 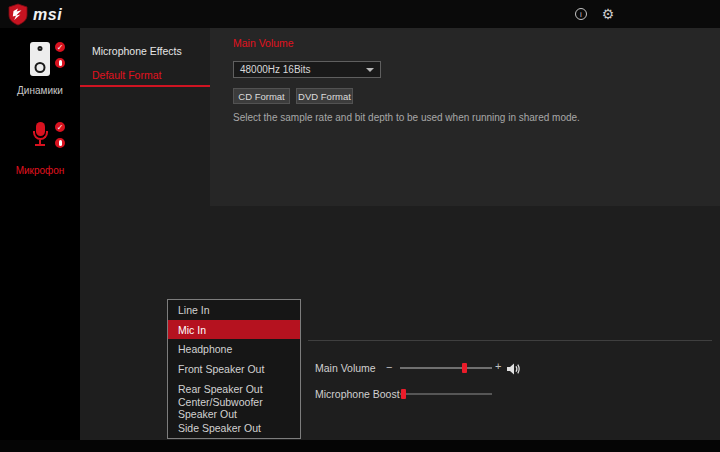 I want to click on main-volume-slider, so click(x=446, y=368).